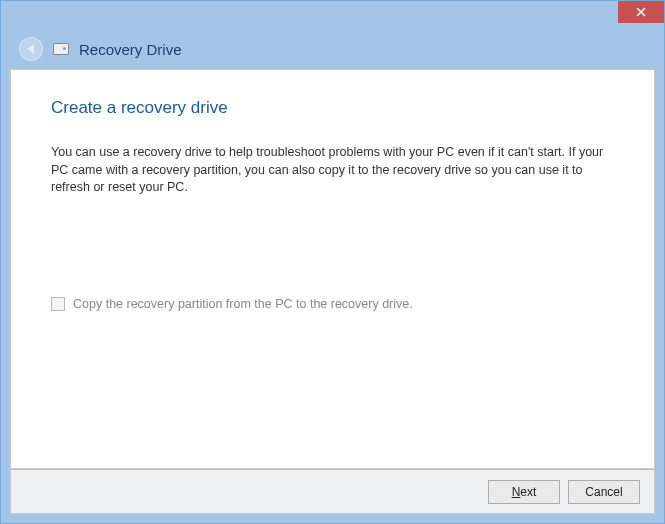  Describe the element at coordinates (31, 49) in the screenshot. I see `back-button` at that location.